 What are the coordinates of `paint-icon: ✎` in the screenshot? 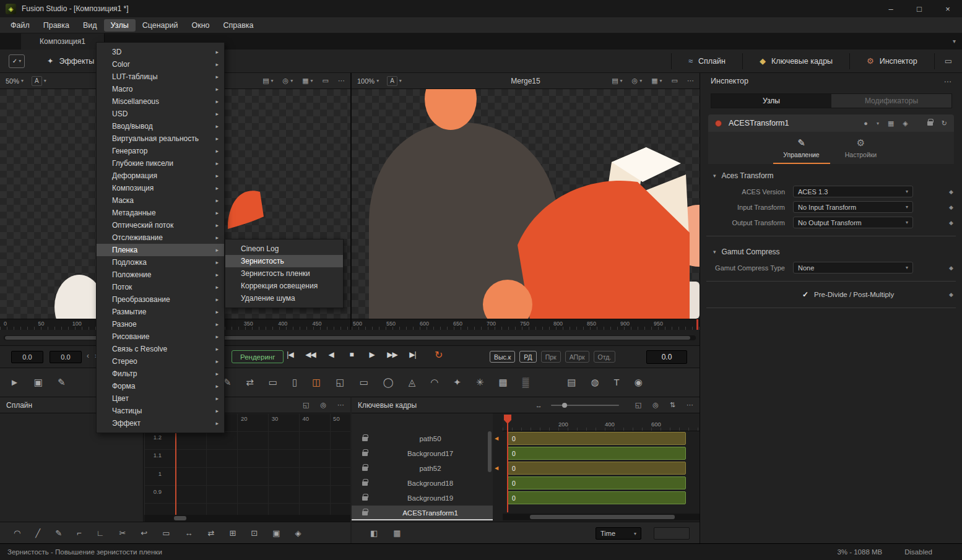 It's located at (62, 382).